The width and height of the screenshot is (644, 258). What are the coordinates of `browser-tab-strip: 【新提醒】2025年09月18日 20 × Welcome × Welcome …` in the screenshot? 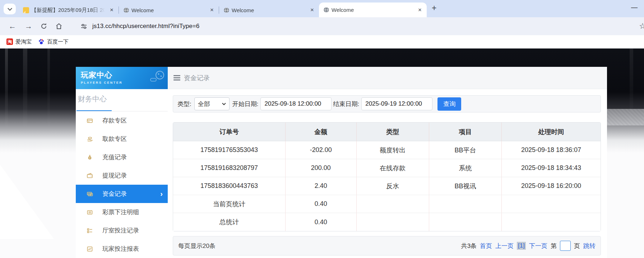 It's located at (322, 9).